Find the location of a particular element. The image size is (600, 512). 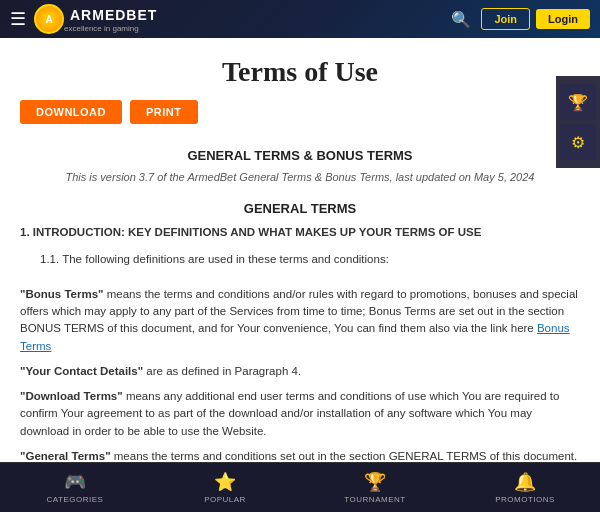

header-right: 🔍 Join Login is located at coordinates (518, 20).